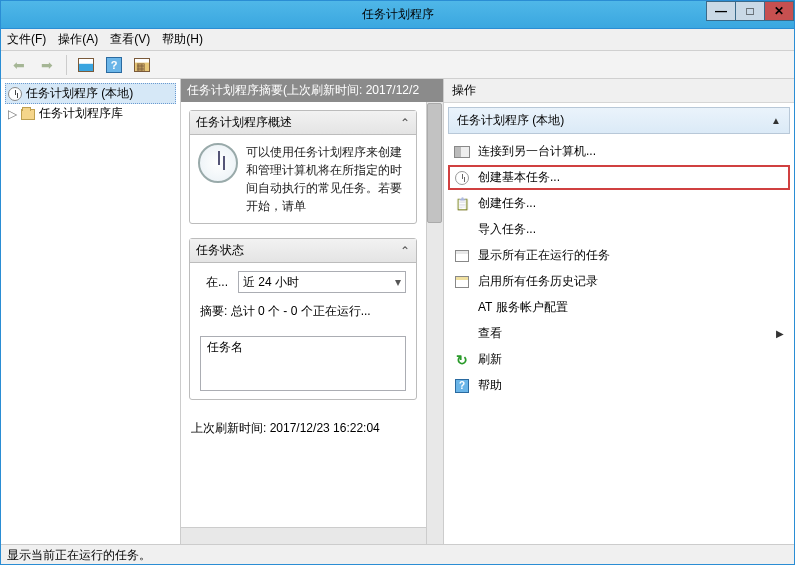  I want to click on folder-icon, so click(28, 114).